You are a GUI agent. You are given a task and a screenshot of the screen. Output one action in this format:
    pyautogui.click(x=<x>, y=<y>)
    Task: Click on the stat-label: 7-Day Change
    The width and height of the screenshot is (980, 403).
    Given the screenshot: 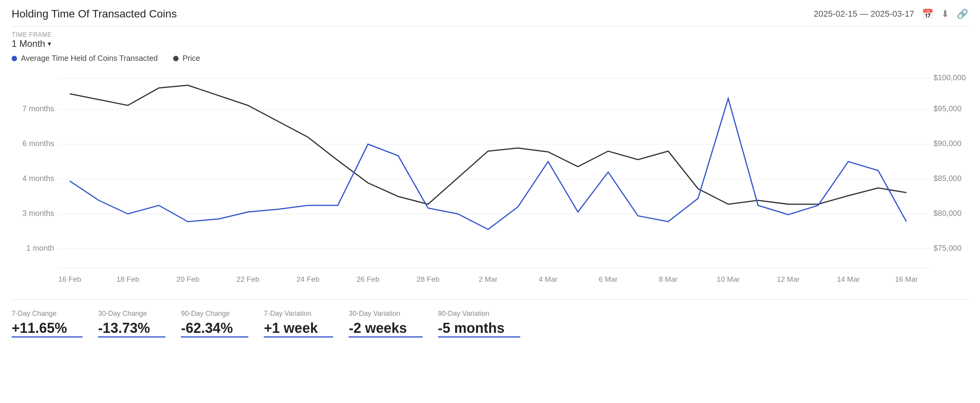 What is the action you would take?
    pyautogui.click(x=40, y=314)
    